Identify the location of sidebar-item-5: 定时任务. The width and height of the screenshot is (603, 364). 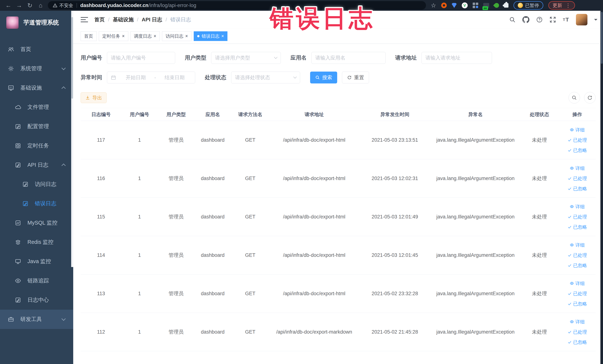
(37, 146).